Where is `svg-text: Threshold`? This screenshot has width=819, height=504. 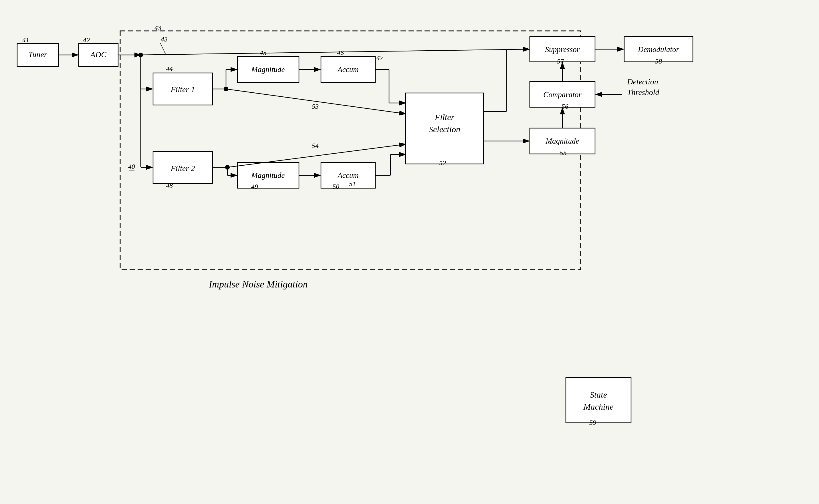 svg-text: Threshold is located at coordinates (643, 92).